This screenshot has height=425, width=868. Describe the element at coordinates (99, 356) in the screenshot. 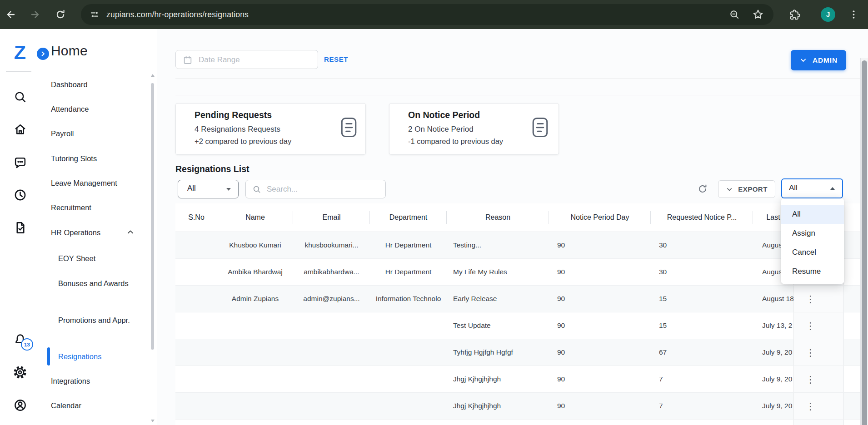

I see `sidebar-item-resignations: Resignations` at that location.